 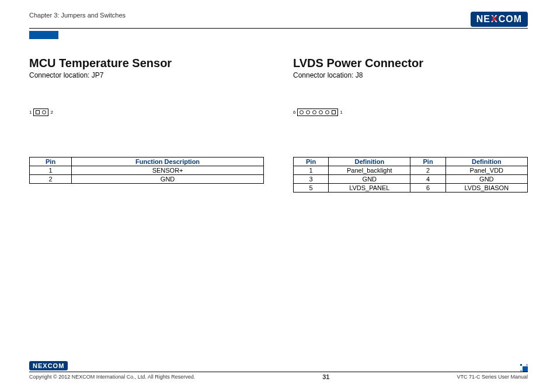 What do you see at coordinates (410, 75) in the screenshot?
I see `connector-location: Connector location: J8` at bounding box center [410, 75].